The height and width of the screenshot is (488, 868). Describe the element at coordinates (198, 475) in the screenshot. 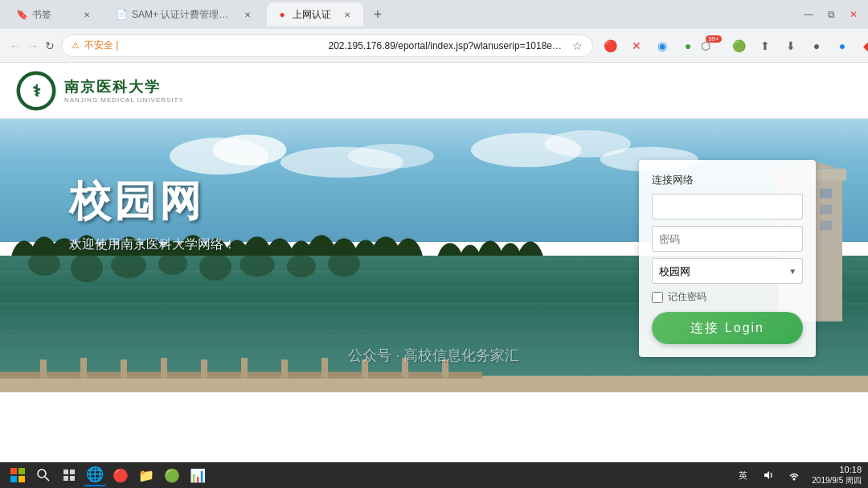

I see `taskbar-app-4: 📊` at that location.